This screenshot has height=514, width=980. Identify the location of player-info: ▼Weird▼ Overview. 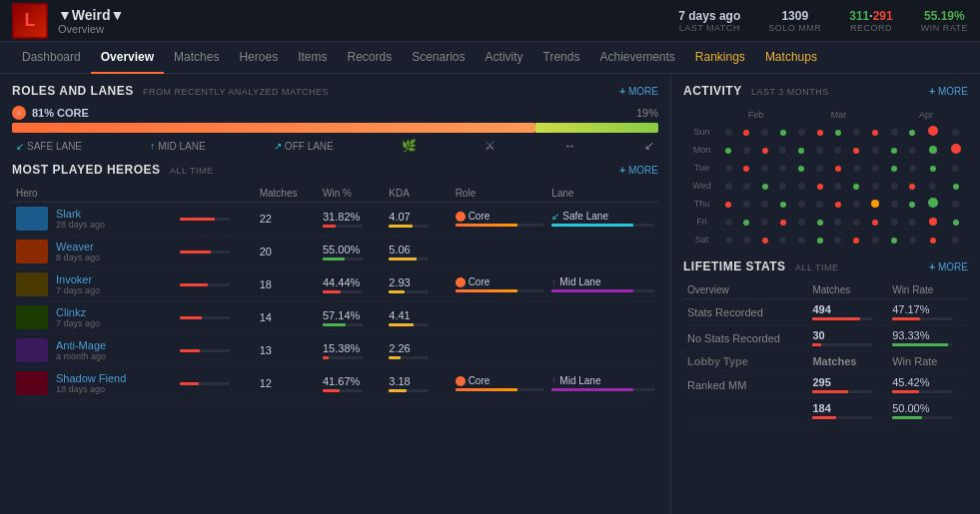
(91, 21).